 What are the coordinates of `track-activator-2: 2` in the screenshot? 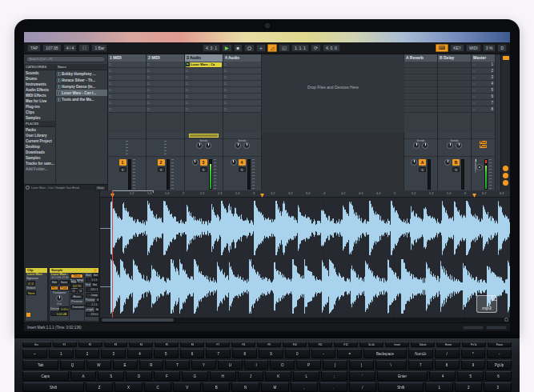 It's located at (162, 162).